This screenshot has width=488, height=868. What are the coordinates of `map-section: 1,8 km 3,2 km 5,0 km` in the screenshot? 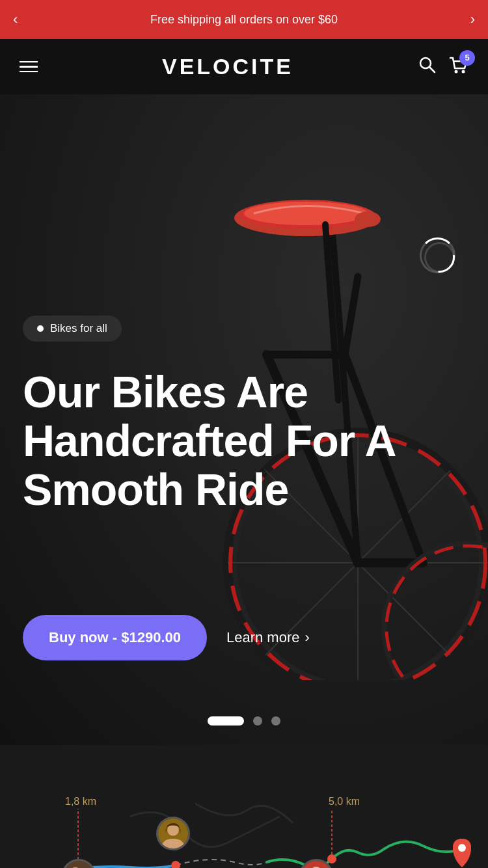 It's located at (244, 807).